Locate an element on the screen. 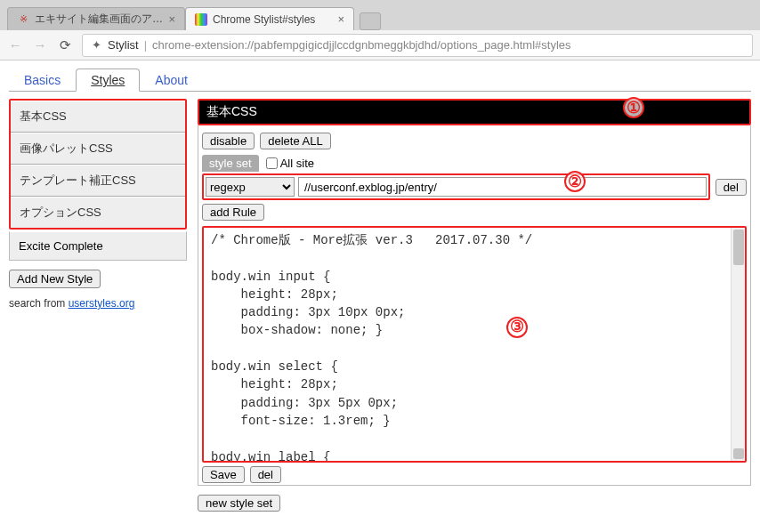 This screenshot has height=532, width=760. all-site-checkbox-wrap: All site is located at coordinates (290, 164).